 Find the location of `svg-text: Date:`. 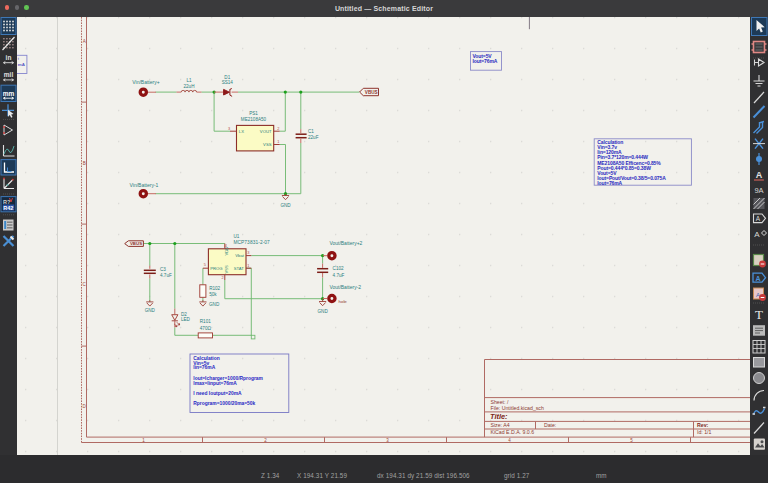

svg-text: Date: is located at coordinates (550, 425).